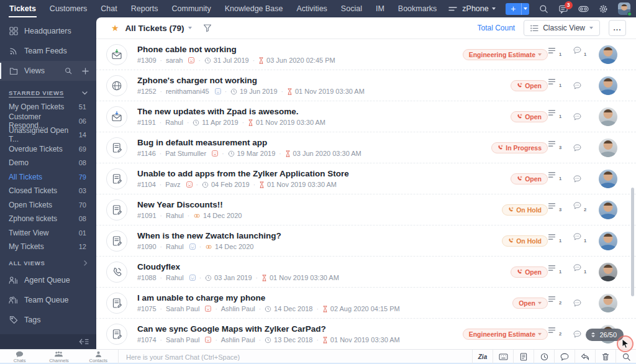 This screenshot has width=636, height=364. What do you see at coordinates (453, 9) in the screenshot?
I see `nav-more-icon` at bounding box center [453, 9].